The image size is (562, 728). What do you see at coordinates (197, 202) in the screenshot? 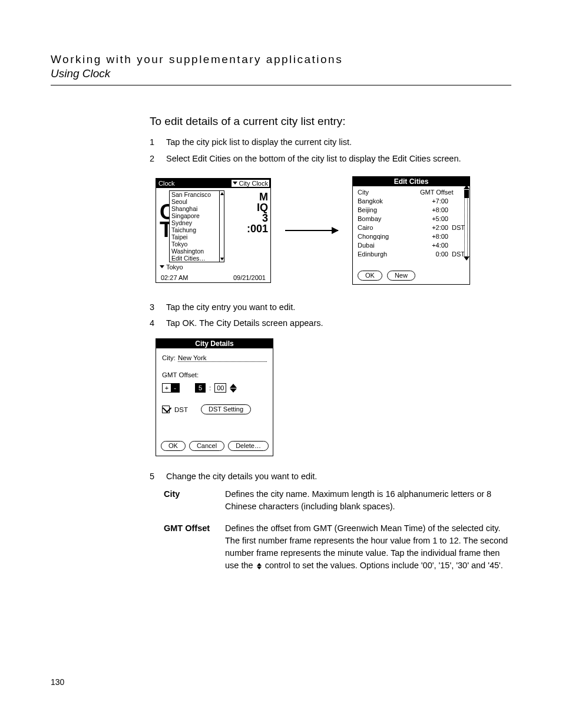
I see `list-item: Seoul` at bounding box center [197, 202].